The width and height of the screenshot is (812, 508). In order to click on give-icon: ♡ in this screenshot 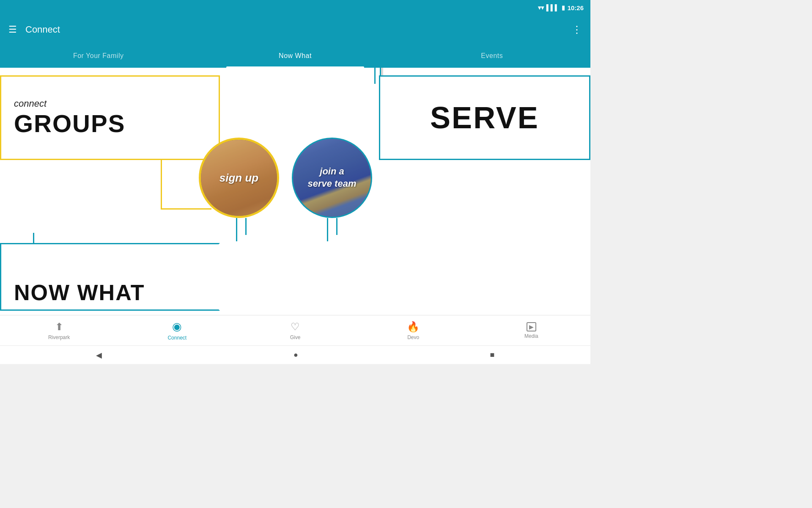, I will do `click(295, 327)`.